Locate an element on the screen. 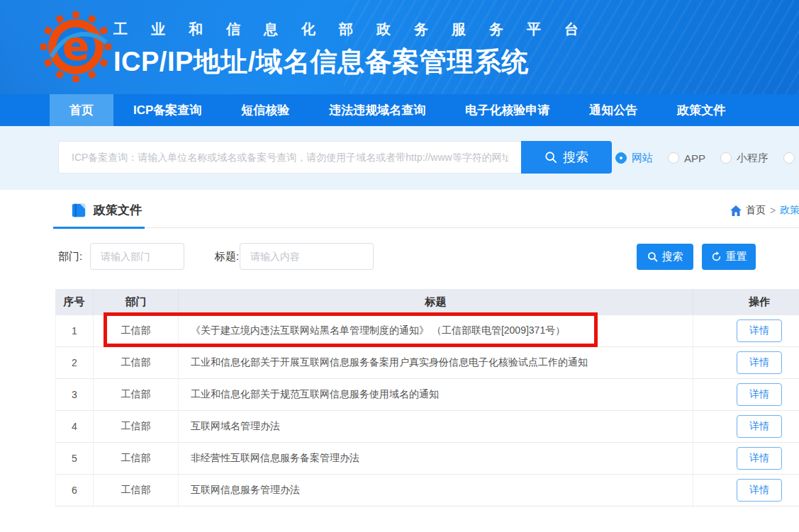  dept-filter-input is located at coordinates (138, 256).